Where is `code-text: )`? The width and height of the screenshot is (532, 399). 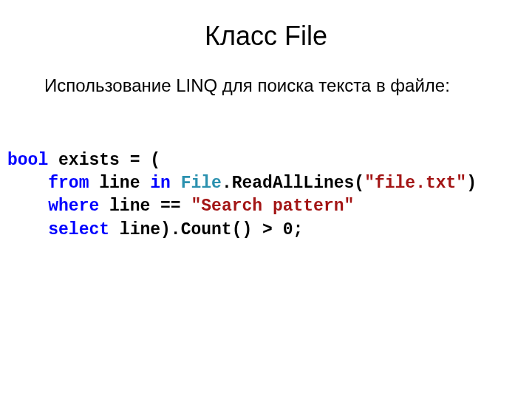 code-text: ) is located at coordinates (471, 183).